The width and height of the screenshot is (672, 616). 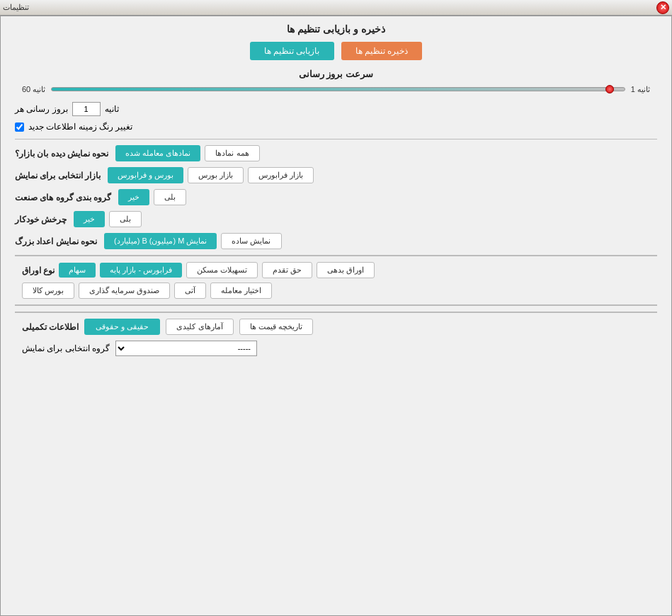 What do you see at coordinates (215, 176) in the screenshot?
I see `market-bors-button: بازار بورس` at bounding box center [215, 176].